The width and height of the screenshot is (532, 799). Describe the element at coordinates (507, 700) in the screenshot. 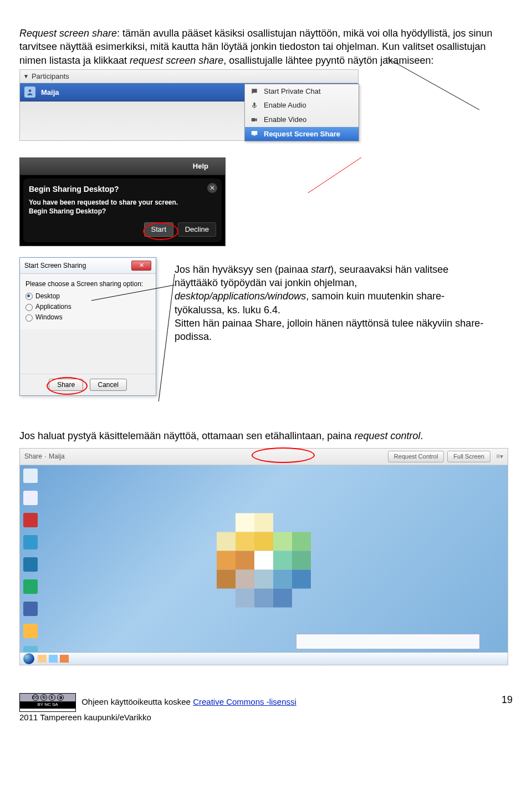

I see `page-number: 19` at that location.